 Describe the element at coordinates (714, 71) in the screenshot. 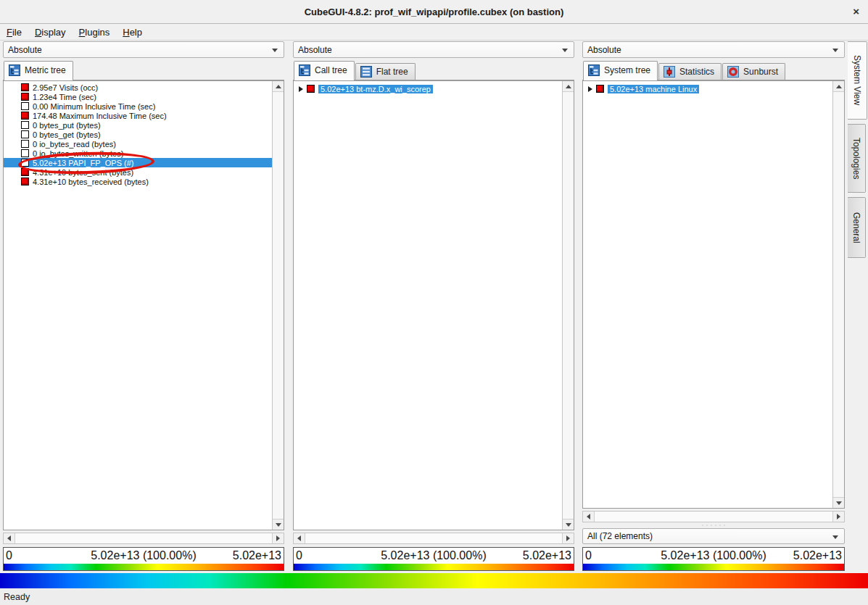

I see `system-tabbar: System tree Statistics Sunburst` at that location.